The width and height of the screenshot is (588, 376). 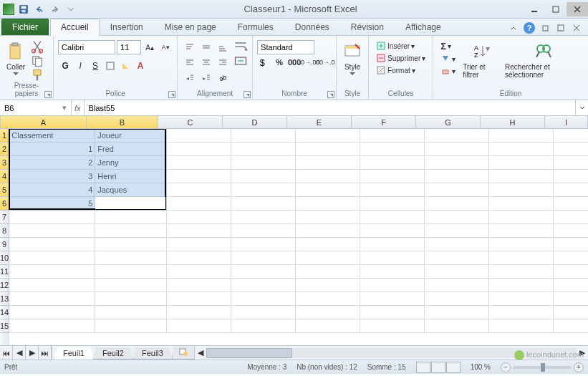 What do you see at coordinates (529, 28) in the screenshot?
I see `help-icon: ?` at bounding box center [529, 28].